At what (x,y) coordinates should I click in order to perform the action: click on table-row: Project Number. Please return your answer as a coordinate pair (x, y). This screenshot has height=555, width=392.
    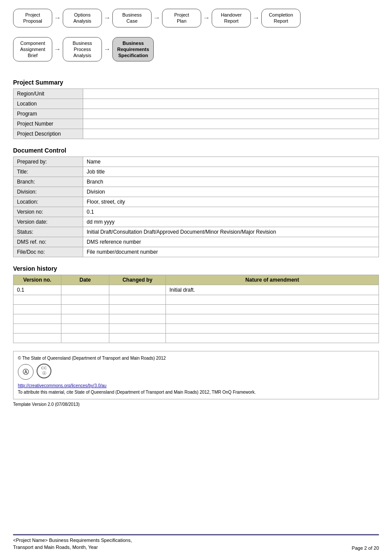
    Looking at the image, I should click on (196, 124).